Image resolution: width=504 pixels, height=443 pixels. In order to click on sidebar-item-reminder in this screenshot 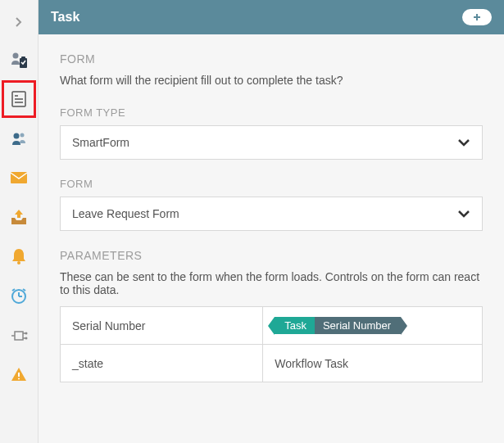, I will do `click(19, 256)`.